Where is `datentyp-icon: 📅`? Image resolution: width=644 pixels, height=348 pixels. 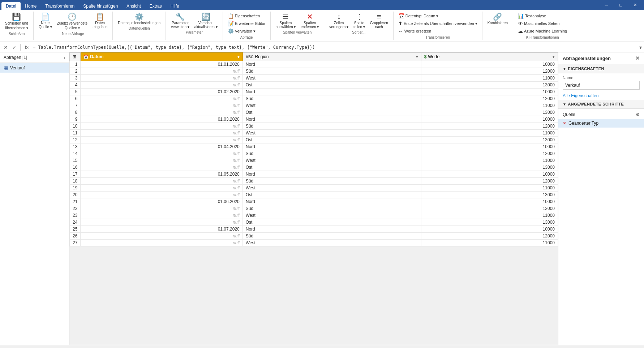 datentyp-icon: 📅 is located at coordinates (401, 16).